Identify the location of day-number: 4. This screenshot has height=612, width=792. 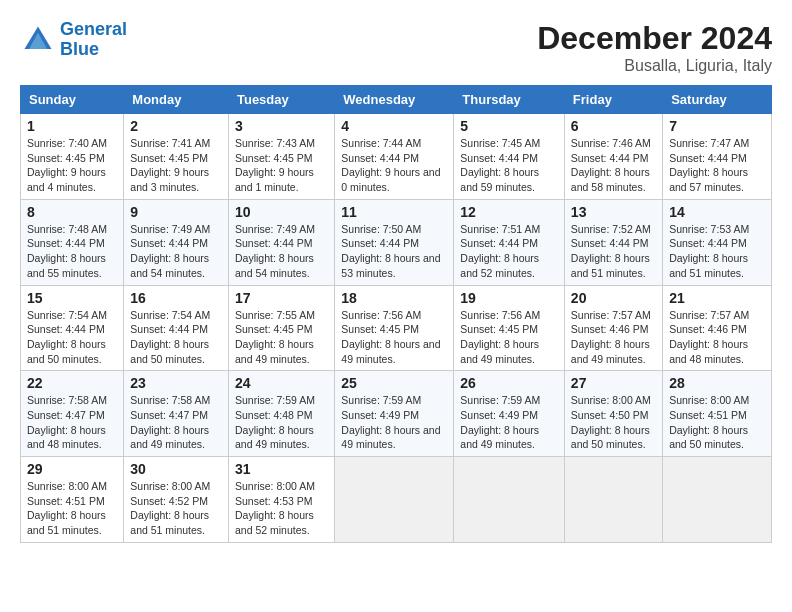
(394, 126).